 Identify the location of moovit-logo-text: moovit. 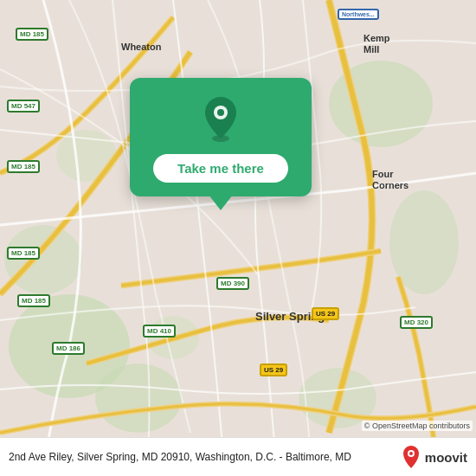
(447, 457).